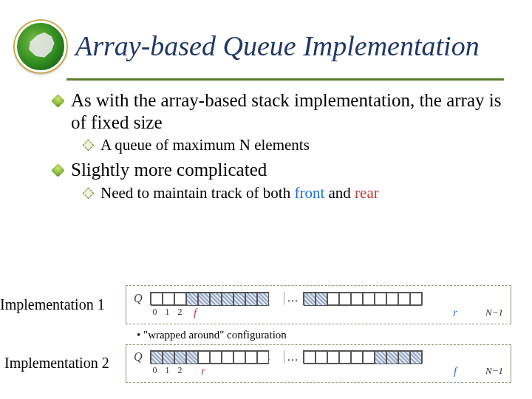 The image size is (532, 399). Describe the element at coordinates (278, 47) in the screenshot. I see `slide-title: Array-based Queue Implementation` at that location.